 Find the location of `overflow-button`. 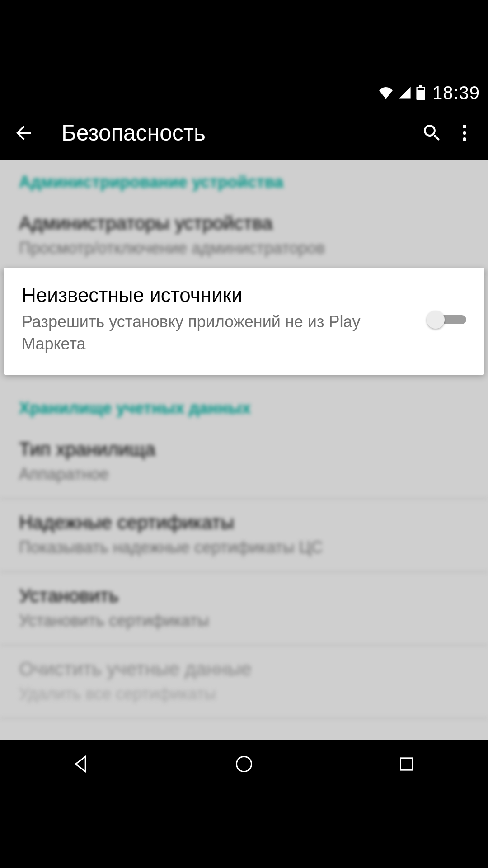

overflow-button is located at coordinates (465, 133).